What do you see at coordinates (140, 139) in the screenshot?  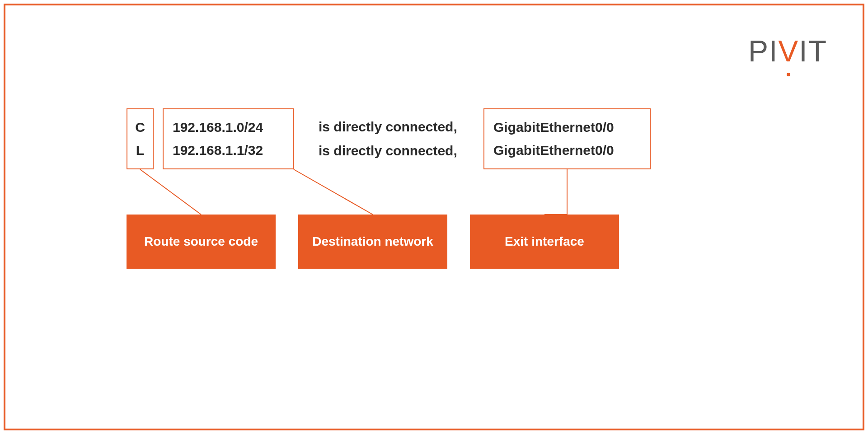 I see `route-source-code-box: C L` at bounding box center [140, 139].